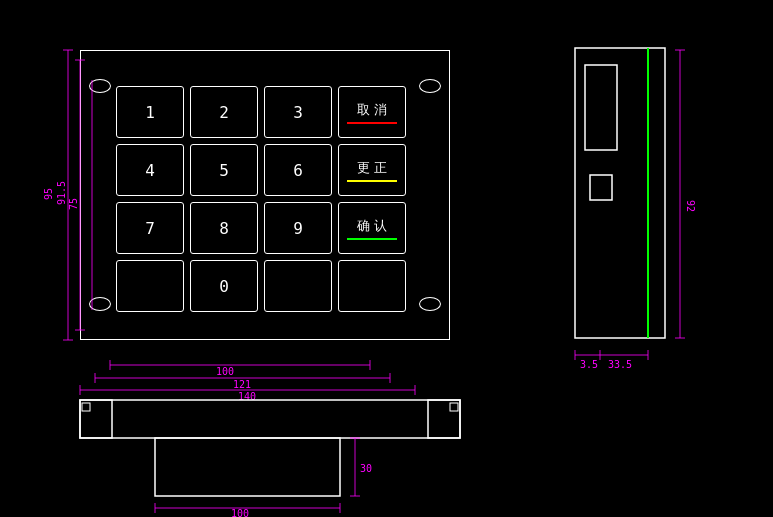 The width and height of the screenshot is (773, 517). I want to click on svg-text: 140, so click(247, 396).